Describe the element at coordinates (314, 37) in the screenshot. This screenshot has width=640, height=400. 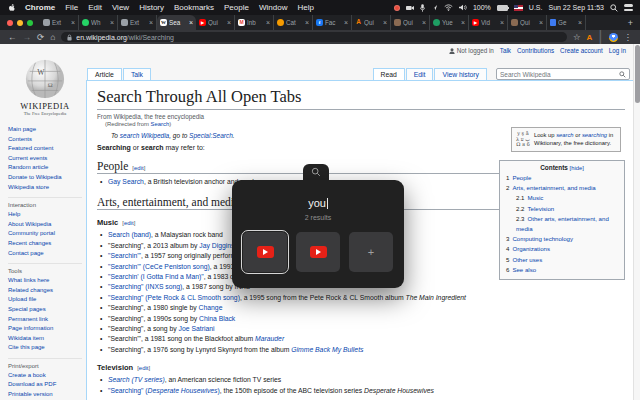
I see `address-bar: en.wikipedia.org/wiki/Searching` at that location.